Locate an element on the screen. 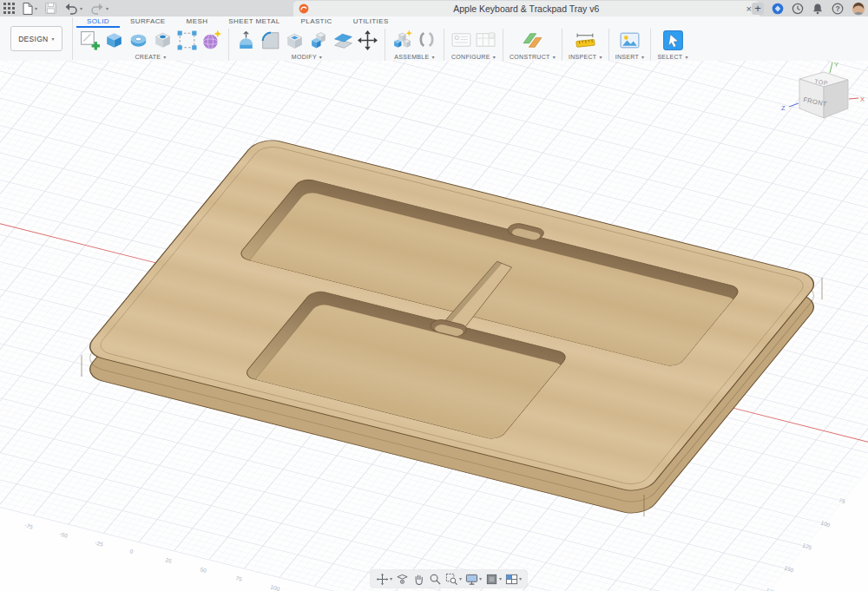 Image resolution: width=868 pixels, height=591 pixels. undo-button: ▾ is located at coordinates (73, 9).